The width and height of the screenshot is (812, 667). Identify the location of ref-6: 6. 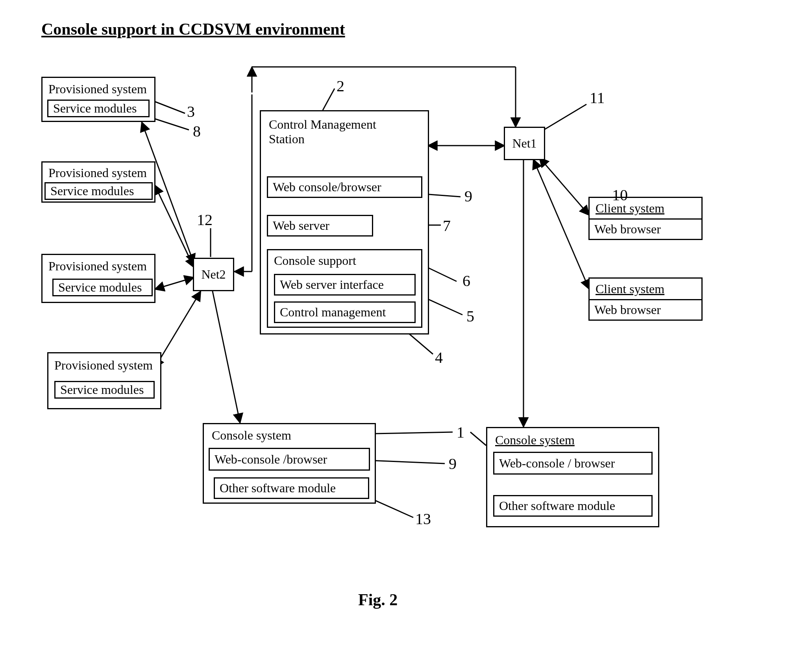
(466, 281).